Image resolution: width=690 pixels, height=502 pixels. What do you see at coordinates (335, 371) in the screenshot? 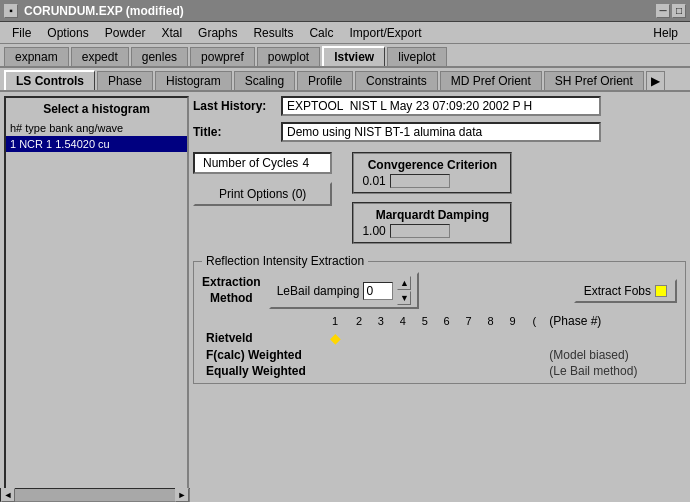
I see `equally-radio-1: ◇` at bounding box center [335, 371].